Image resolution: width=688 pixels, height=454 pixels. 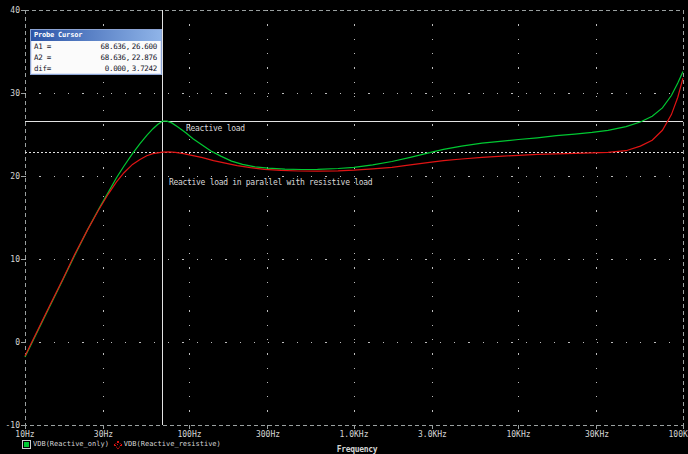 I want to click on y-axis-tick-label: 30, so click(x=10, y=94).